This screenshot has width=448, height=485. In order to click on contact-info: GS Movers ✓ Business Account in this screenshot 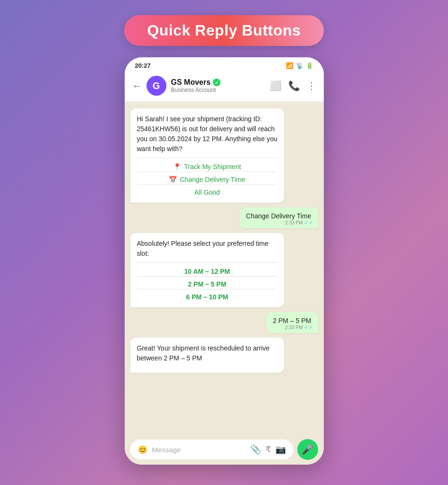, I will do `click(218, 86)`.